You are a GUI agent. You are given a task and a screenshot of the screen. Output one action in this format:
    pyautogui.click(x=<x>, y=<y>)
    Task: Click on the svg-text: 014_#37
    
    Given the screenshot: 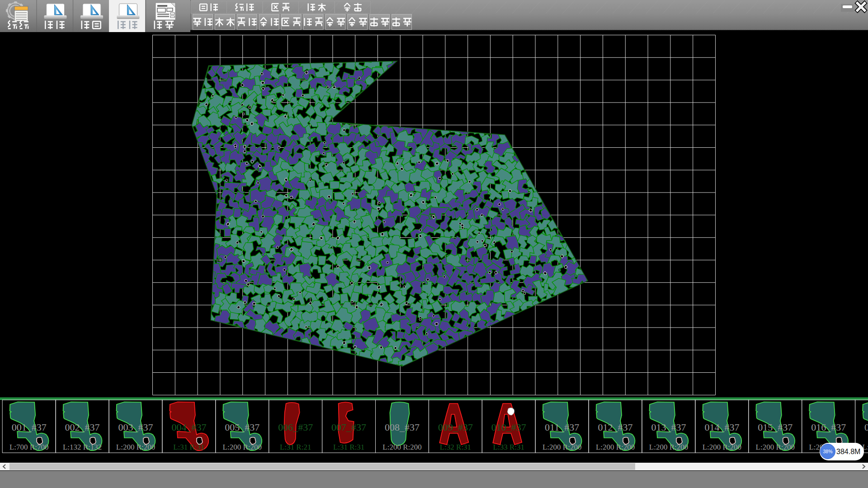 What is the action you would take?
    pyautogui.click(x=722, y=427)
    